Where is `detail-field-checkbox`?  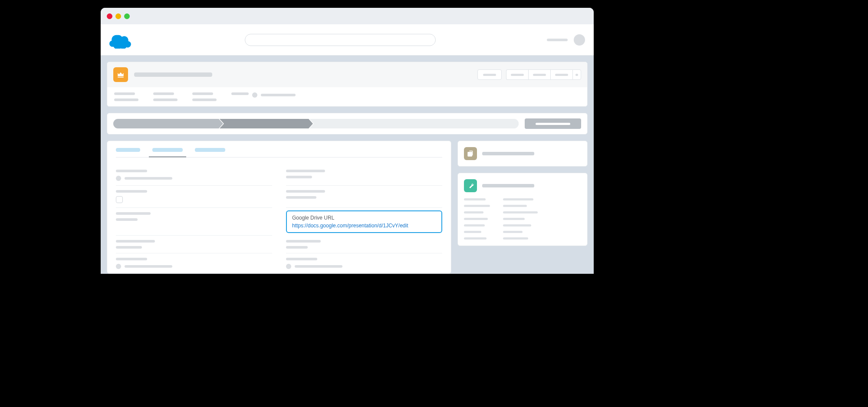 detail-field-checkbox is located at coordinates (194, 197).